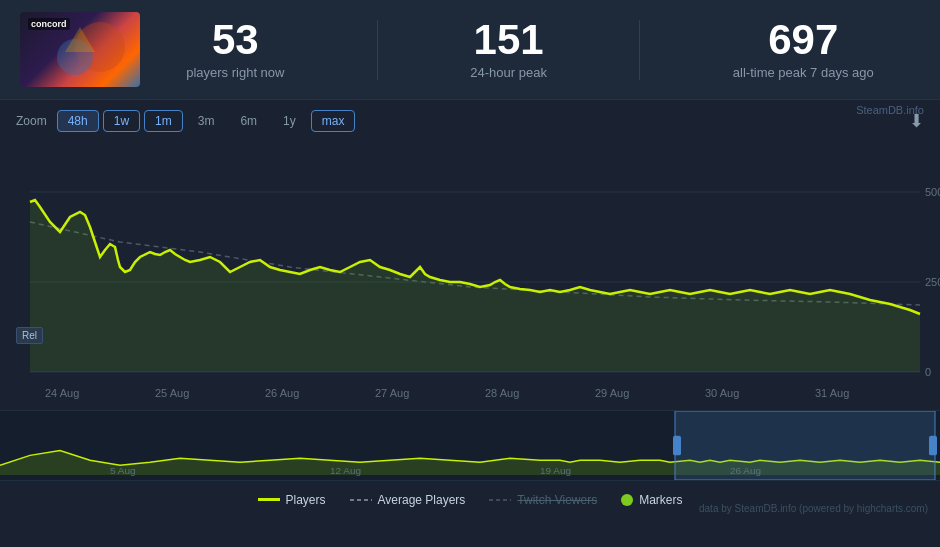  What do you see at coordinates (172, 393) in the screenshot?
I see `svg-text: 25 Aug` at bounding box center [172, 393].